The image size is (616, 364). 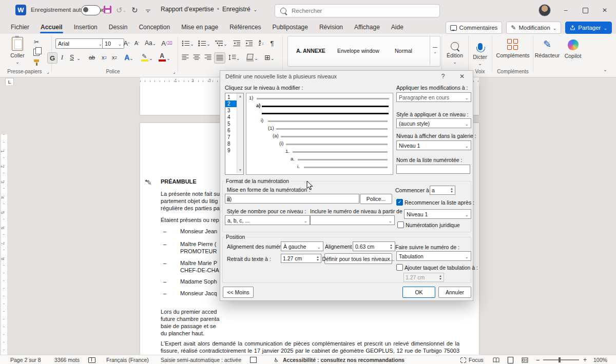 I want to click on level-3: 3, so click(x=232, y=111).